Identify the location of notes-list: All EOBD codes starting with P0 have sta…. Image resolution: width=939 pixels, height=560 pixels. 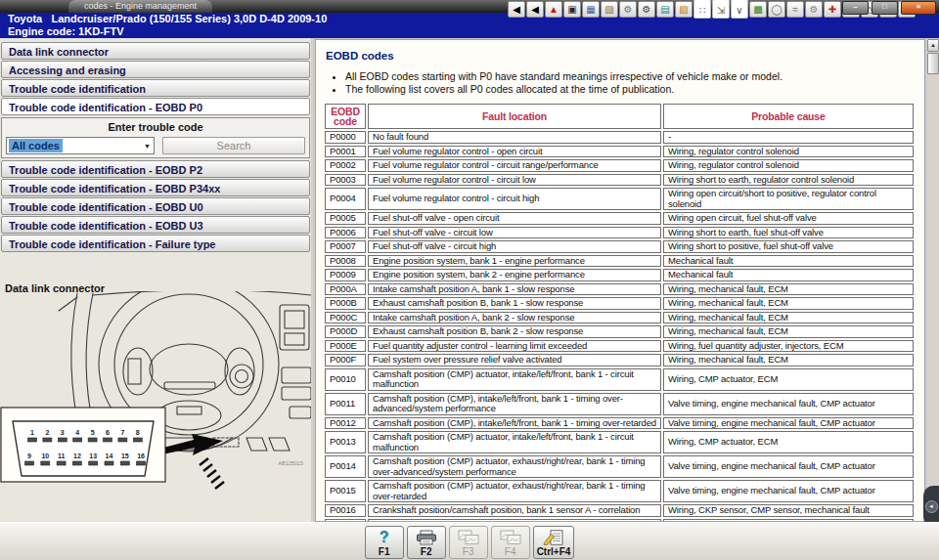
(627, 82).